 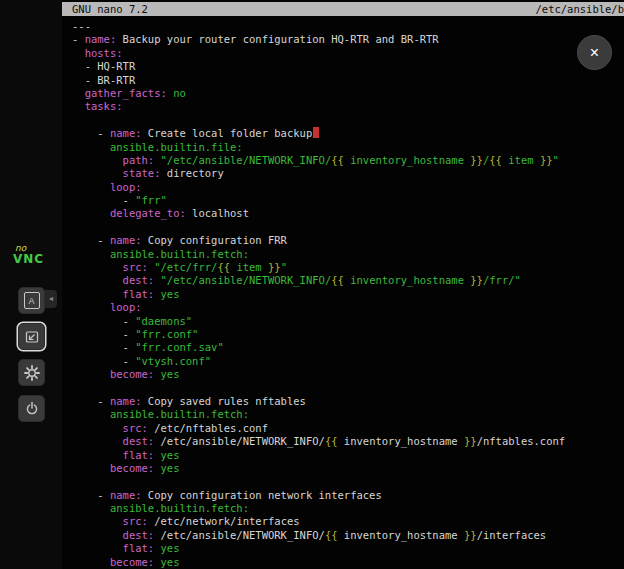 I want to click on code-line: dest: "/etc/ansible/NETWORK_INFO/{{ inve…, so click(x=348, y=280).